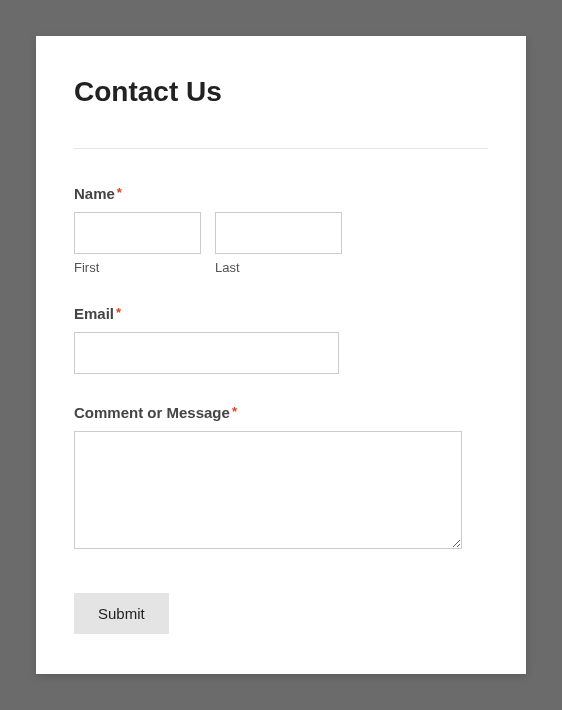 The width and height of the screenshot is (562, 710). I want to click on email-label-text: Email, so click(94, 314).